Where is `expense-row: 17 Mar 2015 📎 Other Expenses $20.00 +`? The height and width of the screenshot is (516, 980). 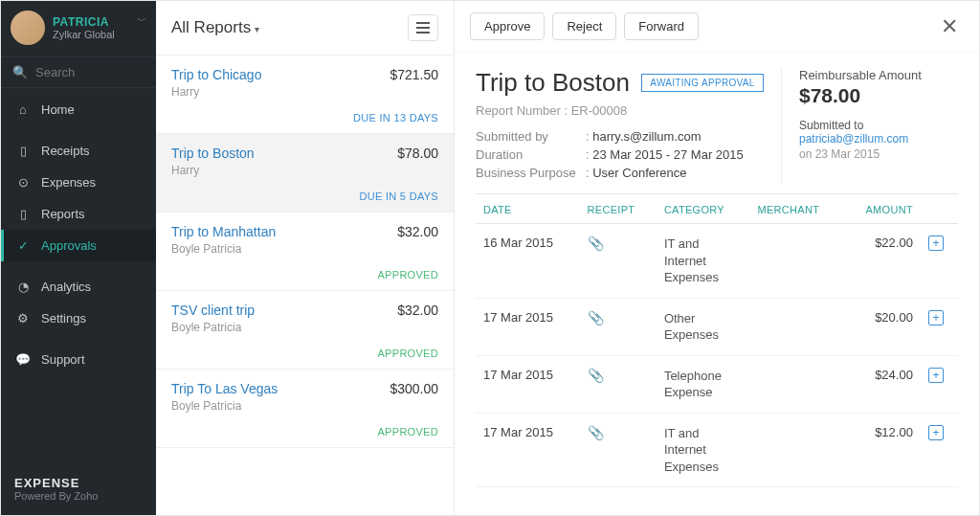 expense-row: 17 Mar 2015 📎 Other Expenses $20.00 + is located at coordinates (717, 326).